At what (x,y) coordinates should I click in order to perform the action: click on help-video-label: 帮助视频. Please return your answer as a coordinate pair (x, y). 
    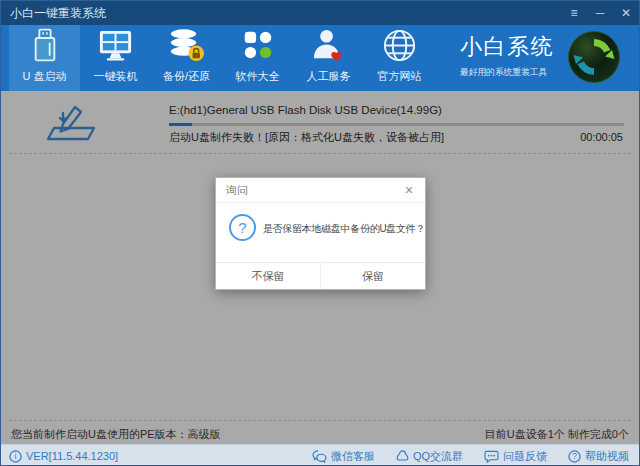
    Looking at the image, I should click on (607, 456).